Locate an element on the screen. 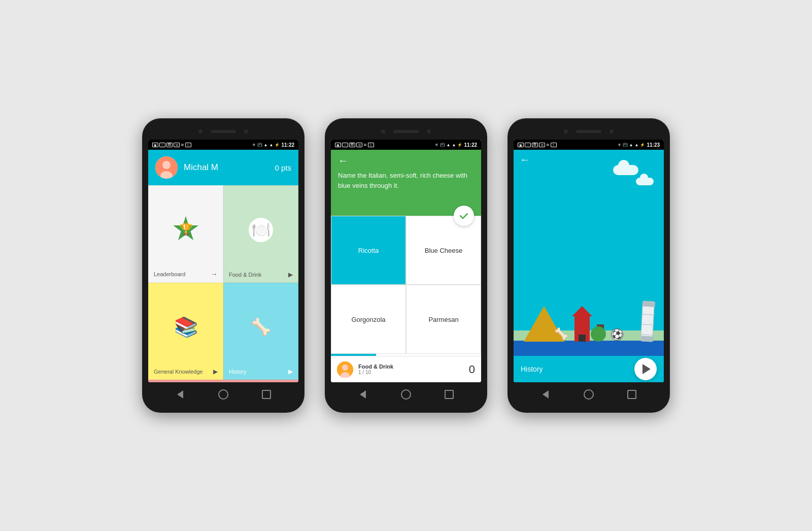  back-nav-btn is located at coordinates (180, 394).